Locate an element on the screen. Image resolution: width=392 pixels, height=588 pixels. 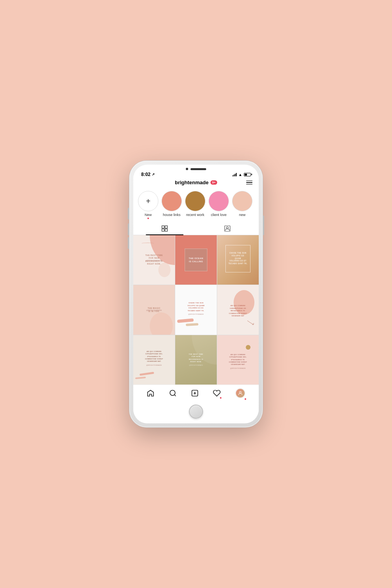
cell-2-text: THE OCEANIS CALLING is located at coordinates (196, 260).